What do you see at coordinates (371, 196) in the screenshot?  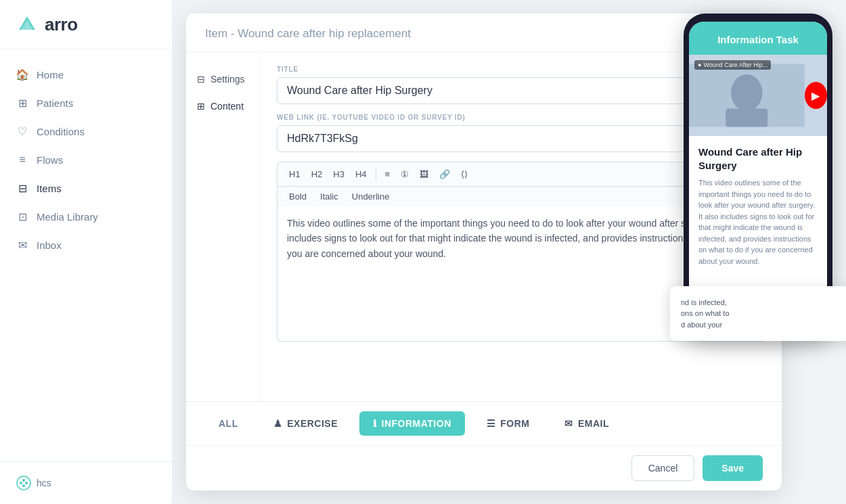 I see `toolbar-underline: Underline` at bounding box center [371, 196].